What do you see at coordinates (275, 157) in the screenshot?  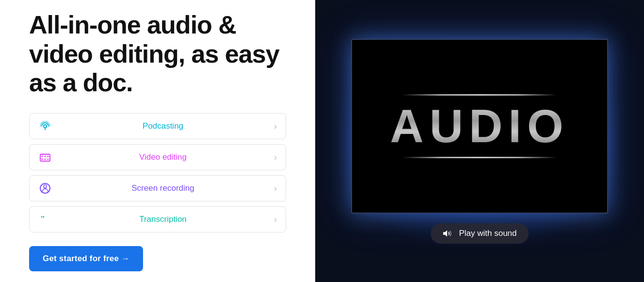 I see `video-editing-chevron: ›` at bounding box center [275, 157].